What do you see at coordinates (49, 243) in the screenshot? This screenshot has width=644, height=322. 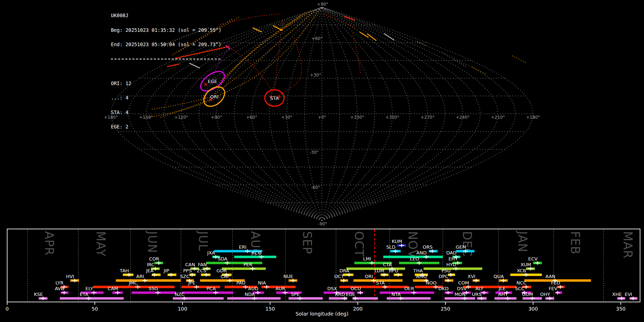 I see `month-label-APR: APR` at bounding box center [49, 243].